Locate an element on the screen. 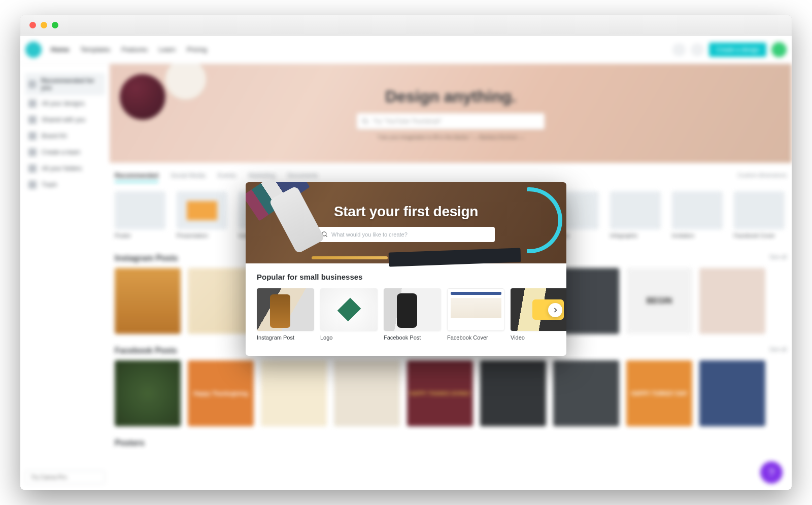 This screenshot has width=812, height=505. modal-hero: Start your first design is located at coordinates (406, 223).